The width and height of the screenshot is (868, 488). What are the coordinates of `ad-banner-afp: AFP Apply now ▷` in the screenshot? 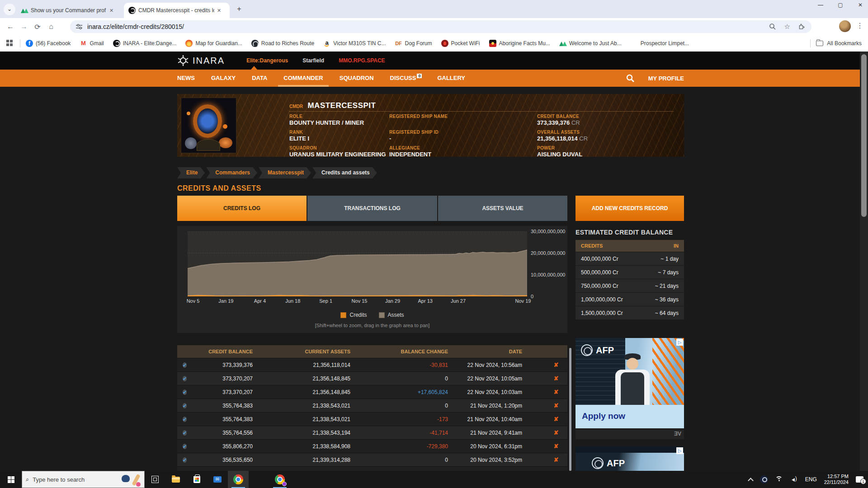 It's located at (630, 383).